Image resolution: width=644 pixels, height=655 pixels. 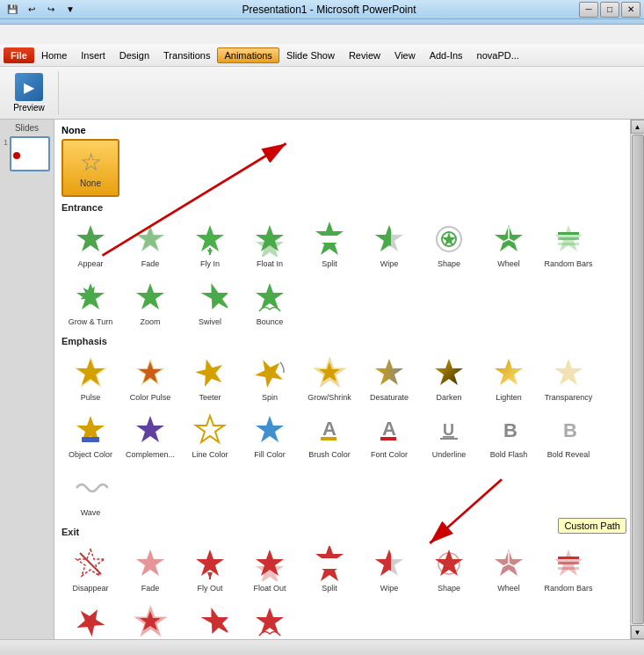 What do you see at coordinates (248, 55) in the screenshot?
I see `menu-animations: Animations` at bounding box center [248, 55].